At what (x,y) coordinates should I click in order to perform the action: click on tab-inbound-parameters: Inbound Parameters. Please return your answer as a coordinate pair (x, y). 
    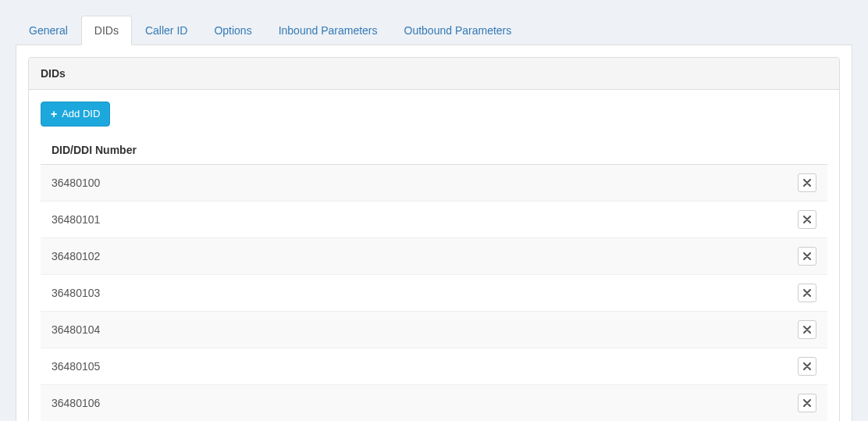
    Looking at the image, I should click on (328, 30).